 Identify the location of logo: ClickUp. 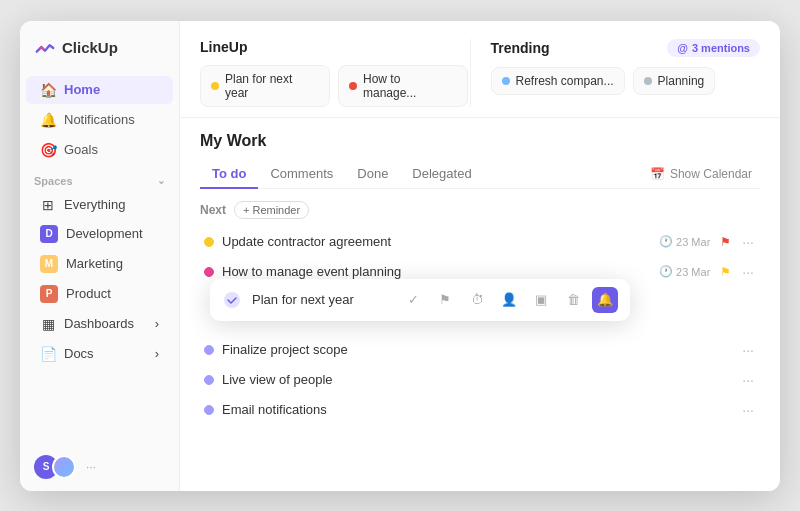
(100, 56).